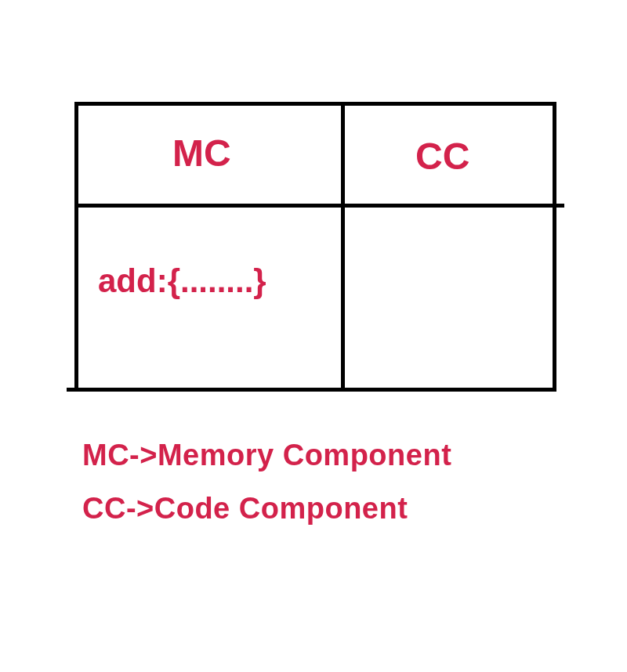 Image resolution: width=627 pixels, height=672 pixels. I want to click on legend: MC->Memory Component CC->Code Component, so click(320, 482).